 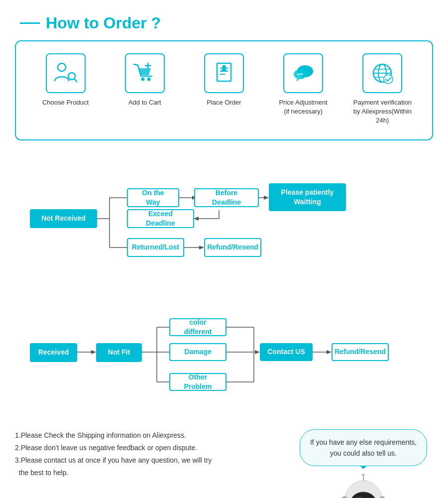 I want to click on place-order-label: Place Order, so click(x=224, y=103).